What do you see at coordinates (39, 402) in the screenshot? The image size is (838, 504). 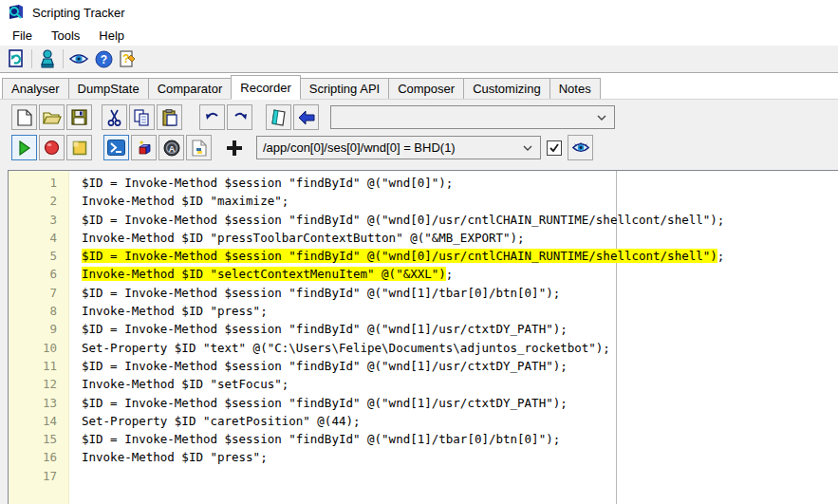 I see `line-number: 13` at bounding box center [39, 402].